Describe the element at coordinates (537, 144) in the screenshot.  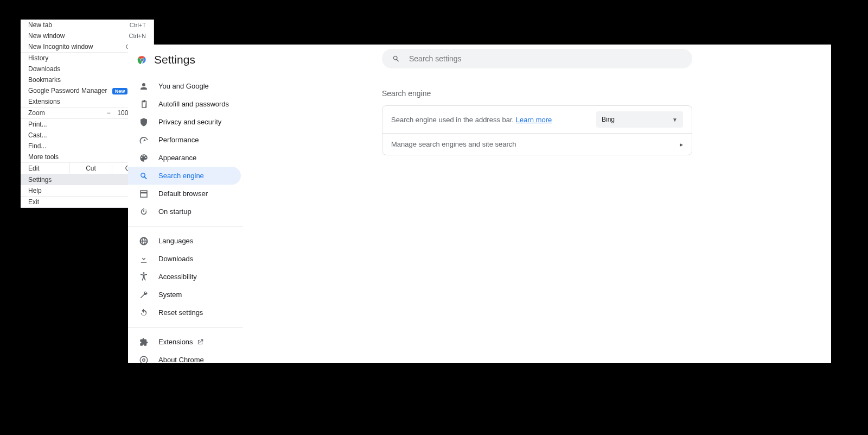
I see `manage-search-engines-row: Manage search engines and site search ▸` at that location.